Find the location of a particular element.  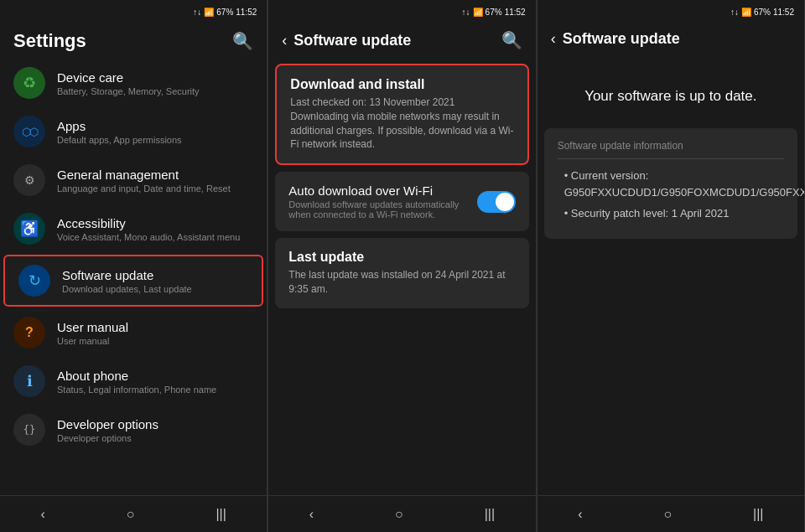

download-install-item: Download and install Last checked on: 13… is located at coordinates (402, 114).